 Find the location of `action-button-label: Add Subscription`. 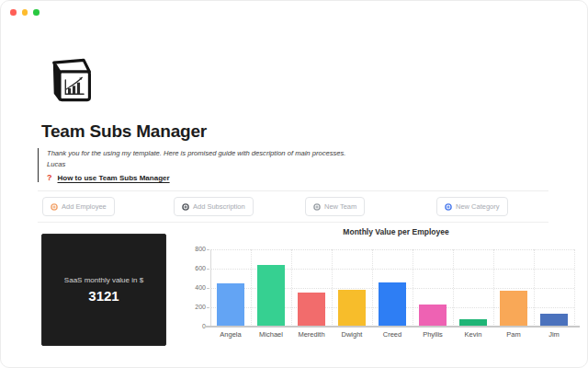

action-button-label: Add Subscription is located at coordinates (219, 206).